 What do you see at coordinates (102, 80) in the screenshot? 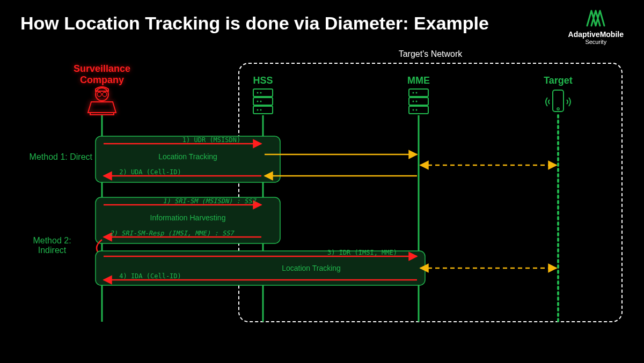
I see `surveillance-label-line2: Company` at bounding box center [102, 80].